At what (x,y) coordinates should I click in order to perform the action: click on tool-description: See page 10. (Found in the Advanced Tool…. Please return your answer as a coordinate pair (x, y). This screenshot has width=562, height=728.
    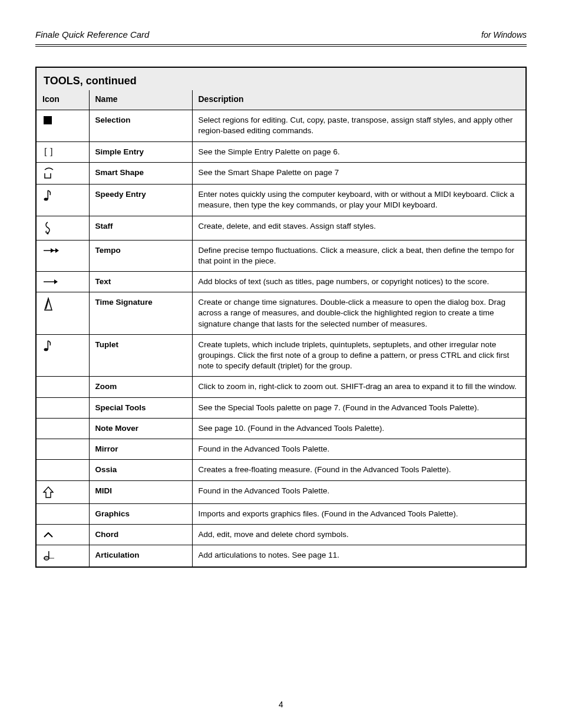
    Looking at the image, I should click on (359, 428).